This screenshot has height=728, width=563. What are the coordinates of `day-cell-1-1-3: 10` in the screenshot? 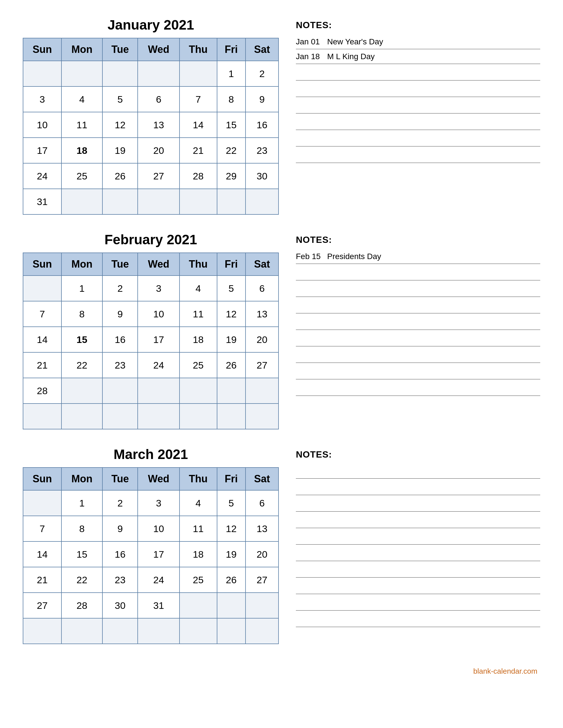 It's located at (158, 314).